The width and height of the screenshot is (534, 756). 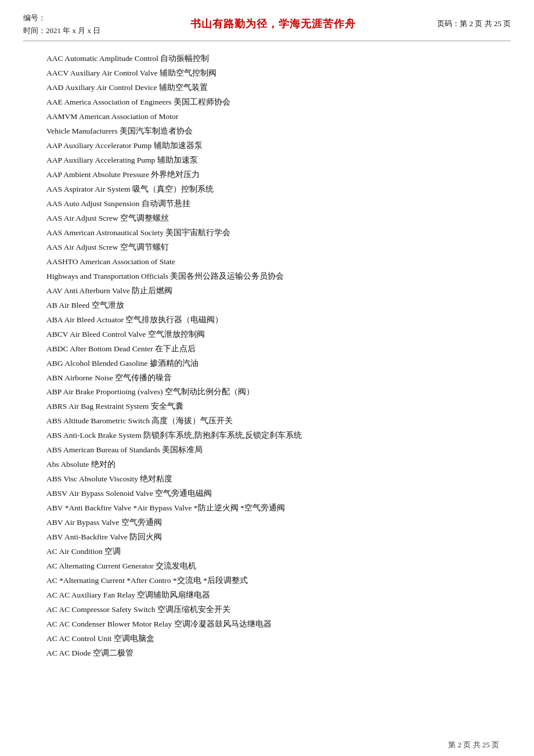 I want to click on list-item: ABCV Air Bleed Control Valve 空气泄放控制阀, so click(x=273, y=334).